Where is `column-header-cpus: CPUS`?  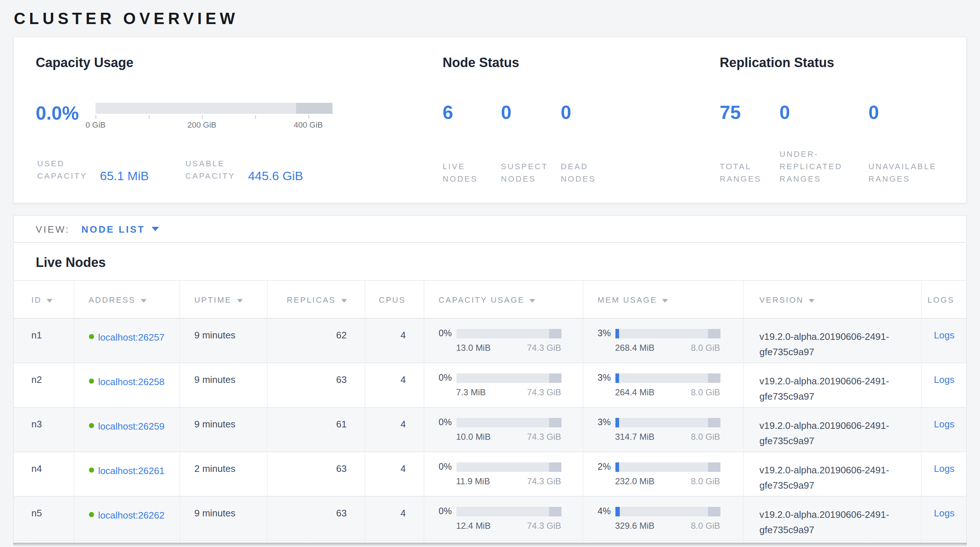
column-header-cpus: CPUS is located at coordinates (394, 299).